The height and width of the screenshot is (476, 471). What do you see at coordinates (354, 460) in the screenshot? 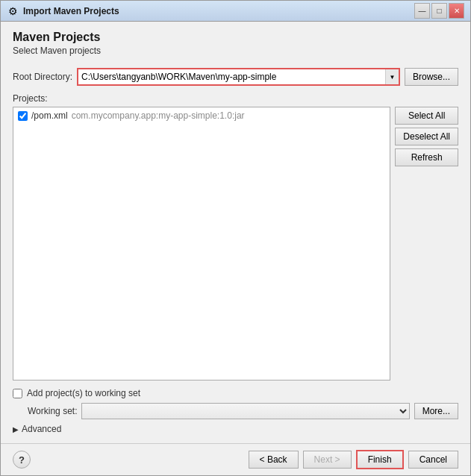
I see `footer-right: < Back Next > Finish Cancel` at bounding box center [354, 460].